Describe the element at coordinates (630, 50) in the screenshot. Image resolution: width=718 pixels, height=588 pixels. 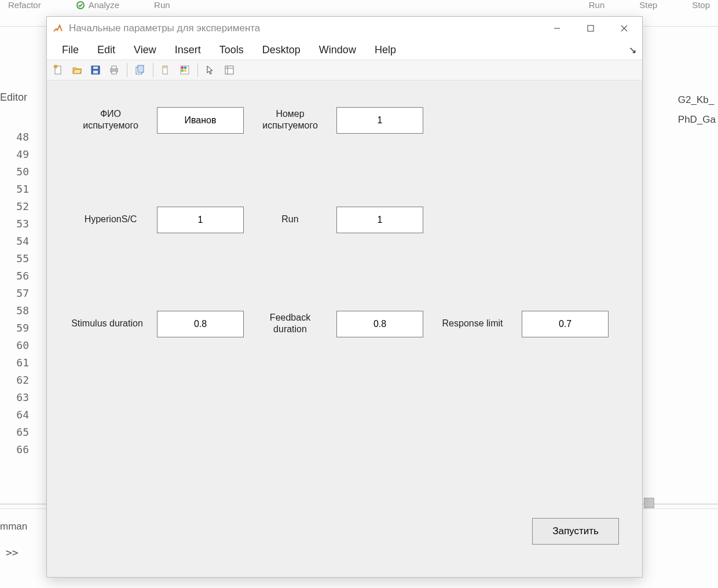
I see `dock-toggle-icon: ↘` at that location.